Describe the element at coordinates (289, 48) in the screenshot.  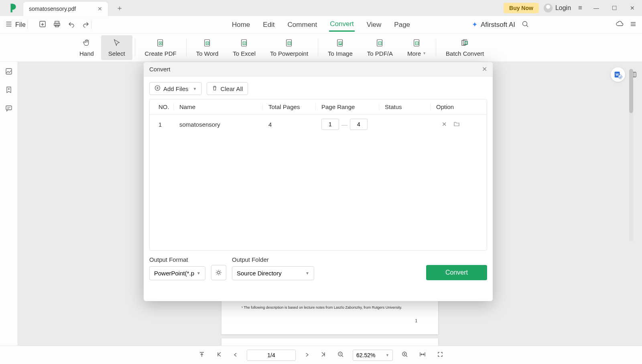
I see `ribbon-to-powerpoint: P To Powerpoint` at that location.